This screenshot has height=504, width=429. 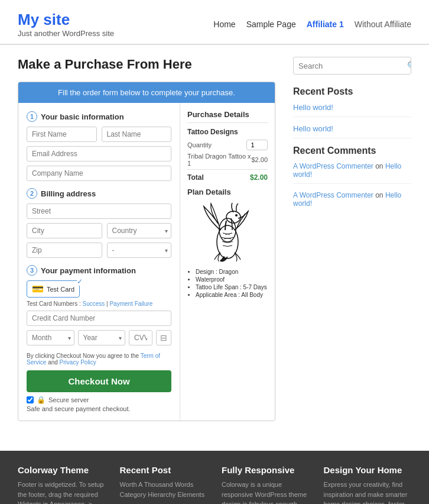 I want to click on terms-text: By clicking Checkout Now you agree to th…, so click(x=99, y=359).